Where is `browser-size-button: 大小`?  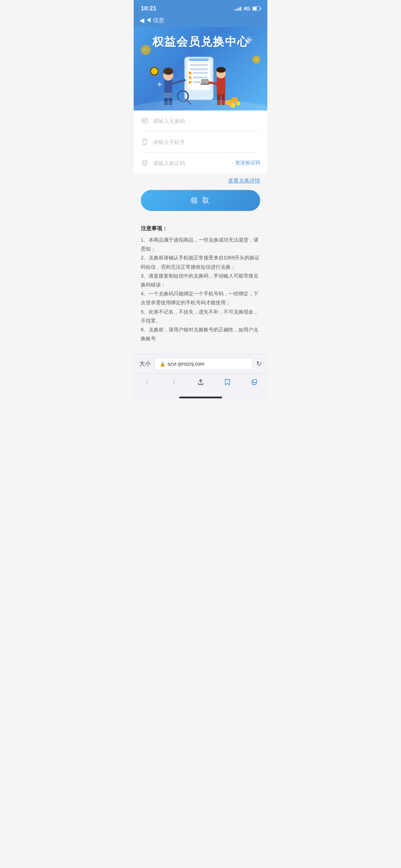 browser-size-button: 大小 is located at coordinates (145, 364).